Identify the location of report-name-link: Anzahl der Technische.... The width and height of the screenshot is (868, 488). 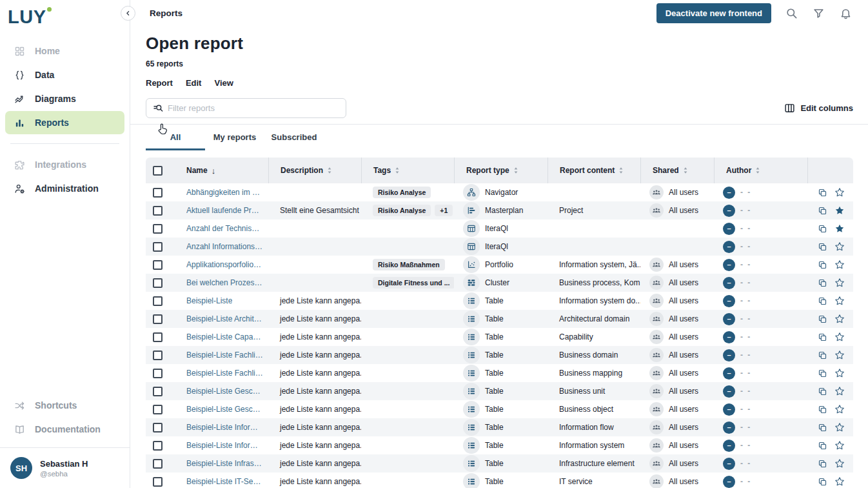
(224, 229).